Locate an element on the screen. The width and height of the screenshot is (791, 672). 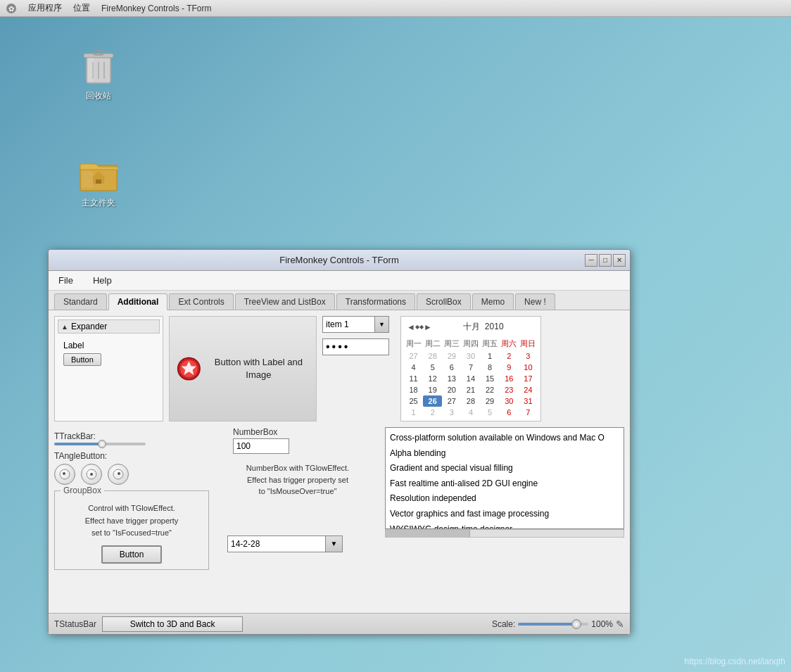
groupbox-desc-2: Effect have trigger property is located at coordinates (132, 521).